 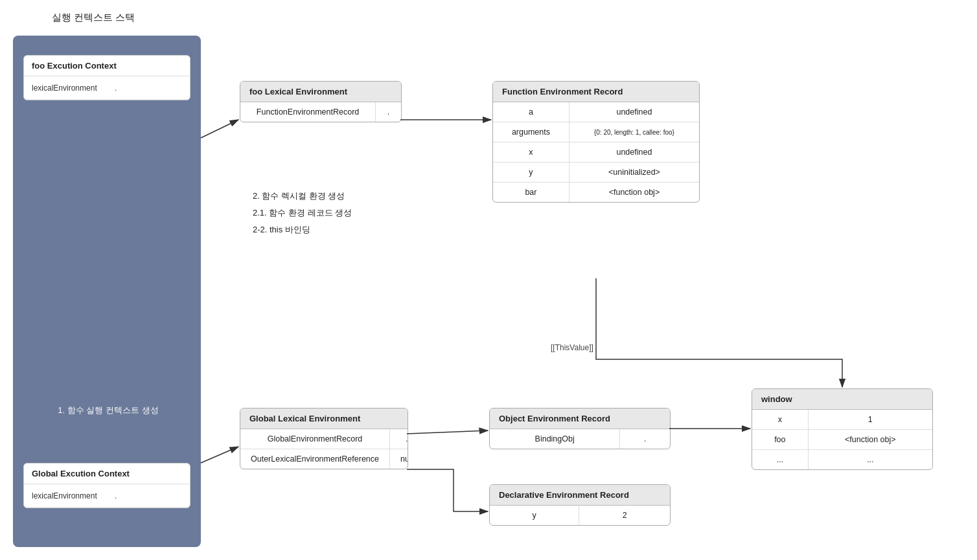 I want to click on foo-lex-env-record-key: FunctionEnvironmentRecord, so click(x=308, y=112).